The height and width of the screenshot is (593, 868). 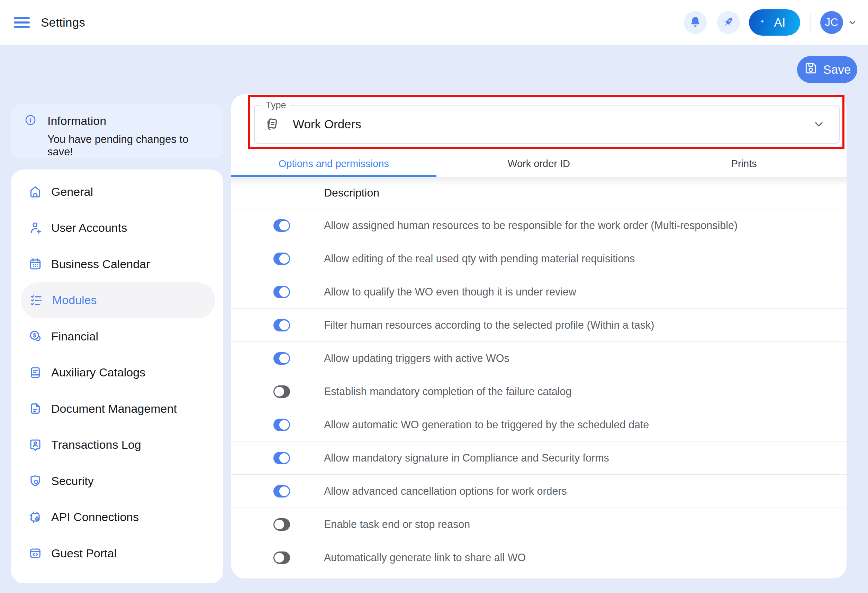 I want to click on book-icon, so click(x=35, y=373).